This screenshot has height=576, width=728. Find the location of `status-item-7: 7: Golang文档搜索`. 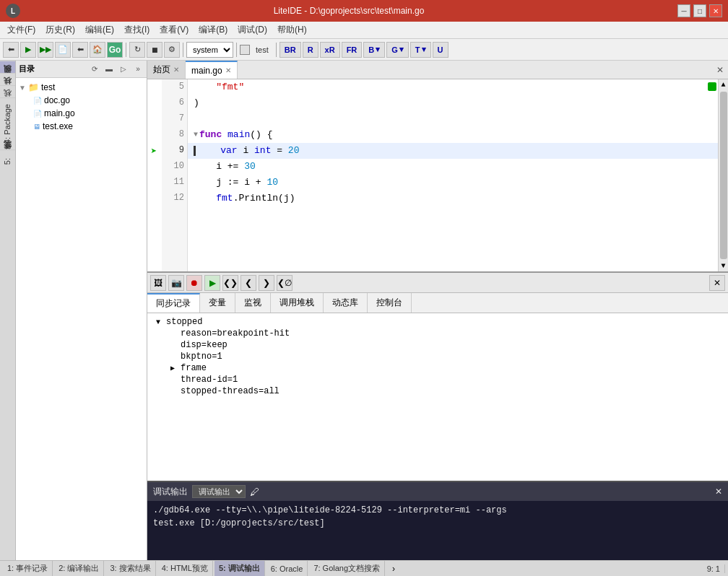

status-item-7: 7: Golang文档搜索 is located at coordinates (347, 569).